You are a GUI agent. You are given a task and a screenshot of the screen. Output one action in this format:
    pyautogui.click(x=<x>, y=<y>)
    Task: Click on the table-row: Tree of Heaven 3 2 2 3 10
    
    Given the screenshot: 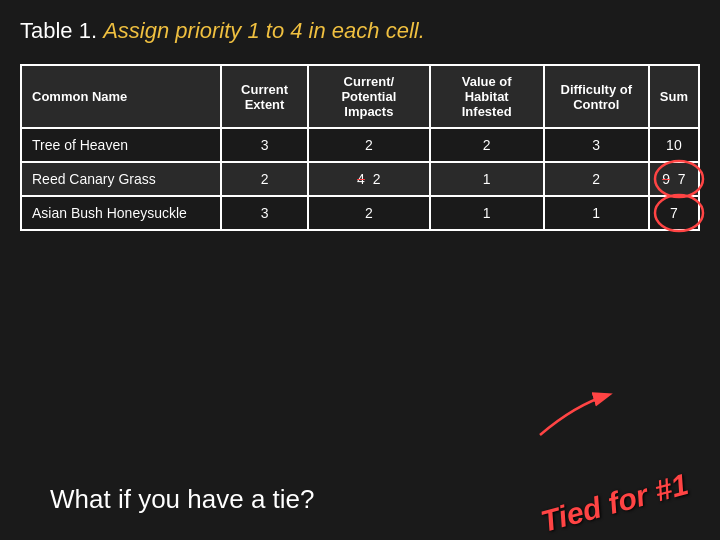 What is the action you would take?
    pyautogui.click(x=360, y=145)
    